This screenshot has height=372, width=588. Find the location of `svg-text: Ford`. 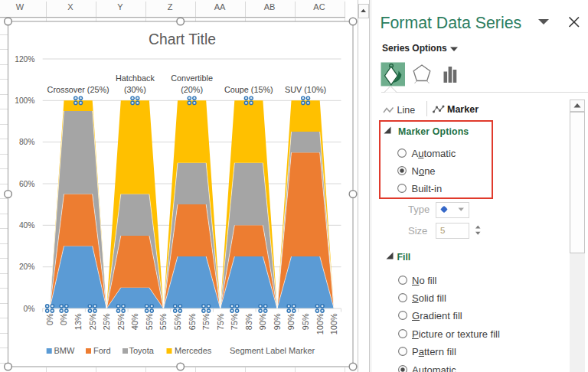

svg-text: Ford is located at coordinates (103, 351).